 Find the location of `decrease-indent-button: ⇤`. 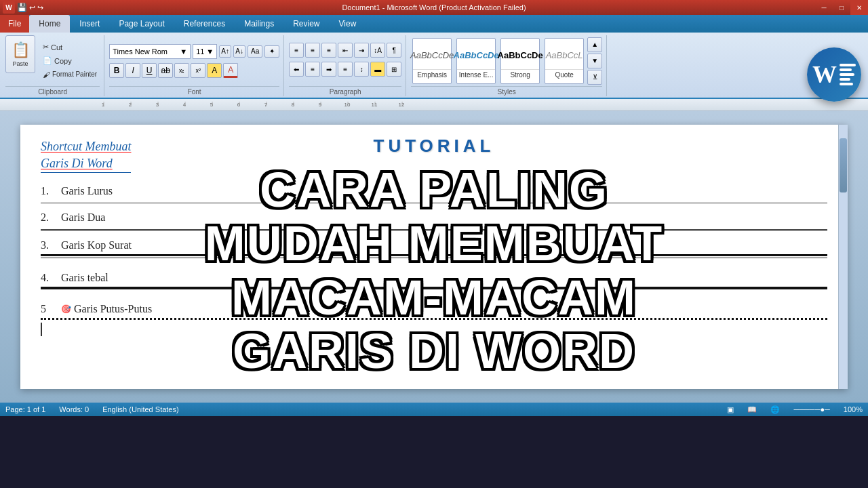

decrease-indent-button: ⇤ is located at coordinates (345, 50).